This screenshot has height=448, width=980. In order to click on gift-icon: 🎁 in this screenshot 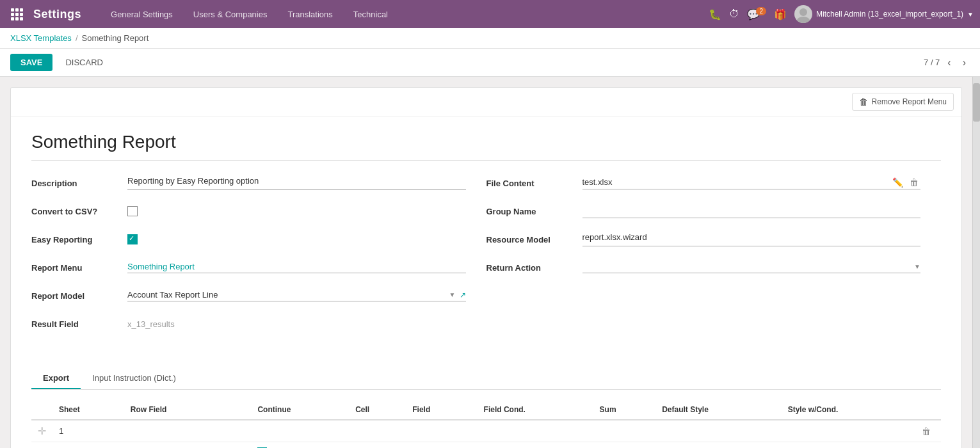, I will do `click(780, 14)`.